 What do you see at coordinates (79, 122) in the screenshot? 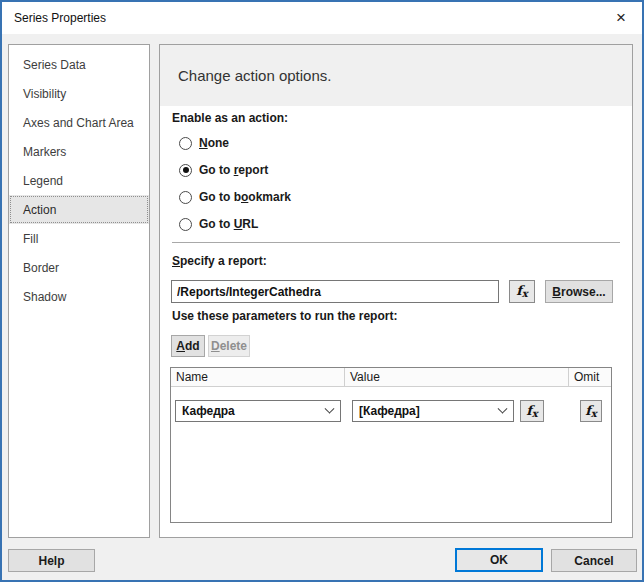
I see `sidebar-item-axes-and-chart-area: Axes and Chart Area` at bounding box center [79, 122].